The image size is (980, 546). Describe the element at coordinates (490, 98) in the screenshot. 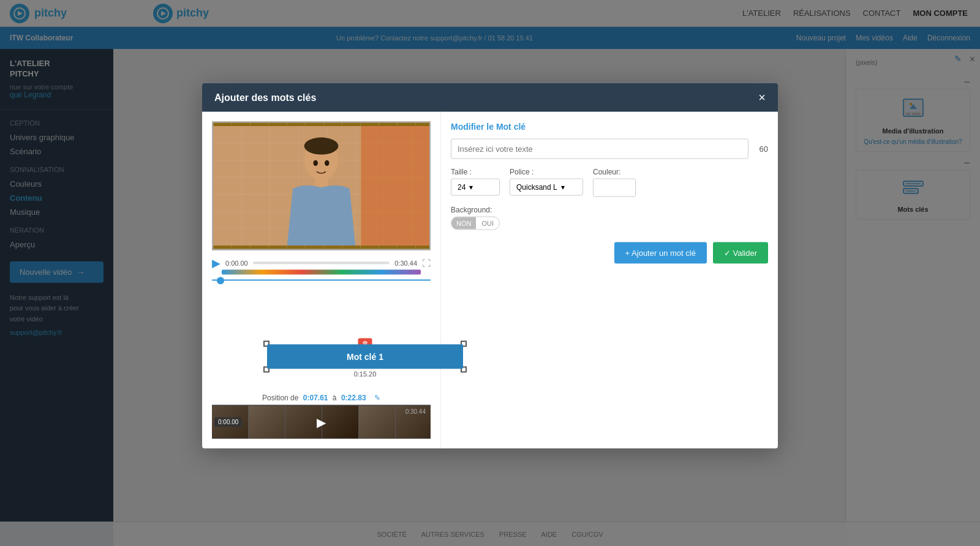

I see `modal-header: Ajouter des mots clés ×` at that location.